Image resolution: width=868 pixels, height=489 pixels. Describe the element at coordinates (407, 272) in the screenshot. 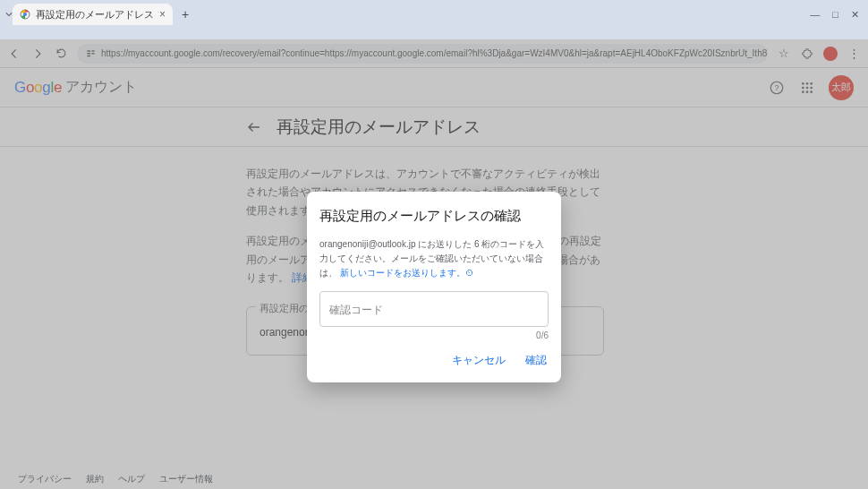

I see `resend-code-link: 新しいコードをお送りします。⏲` at that location.